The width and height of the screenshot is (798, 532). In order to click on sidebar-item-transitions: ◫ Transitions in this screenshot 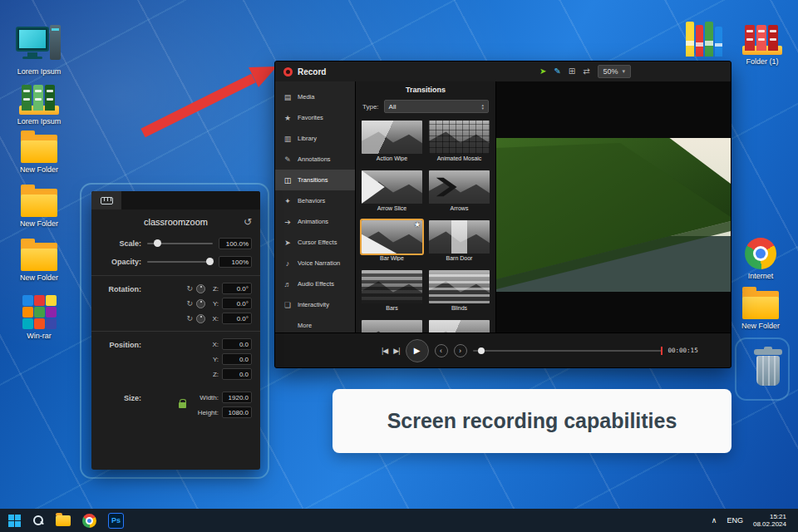, I will do `click(315, 180)`.